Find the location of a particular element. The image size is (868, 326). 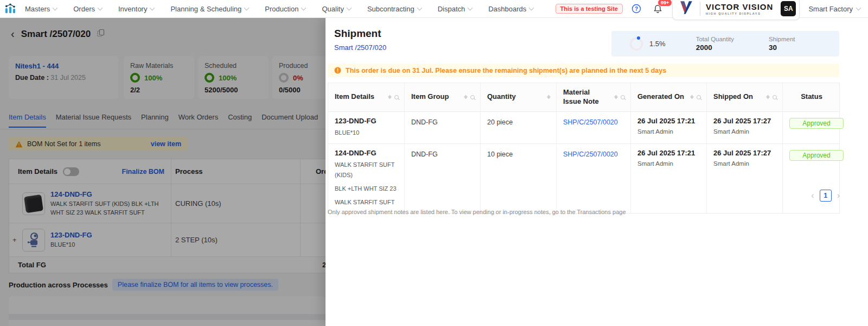

nav-item-production: Production is located at coordinates (285, 9).